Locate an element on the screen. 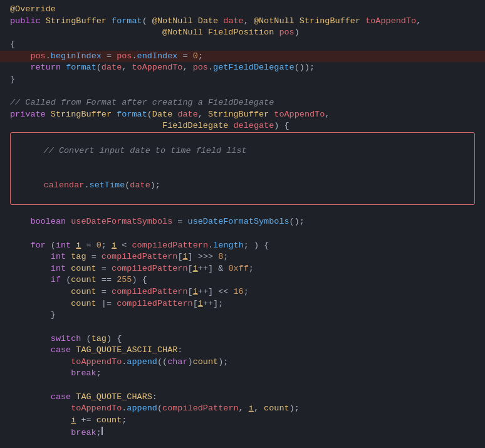 The height and width of the screenshot is (448, 485). code-line: FieldDelegate delegate) { is located at coordinates (242, 127).